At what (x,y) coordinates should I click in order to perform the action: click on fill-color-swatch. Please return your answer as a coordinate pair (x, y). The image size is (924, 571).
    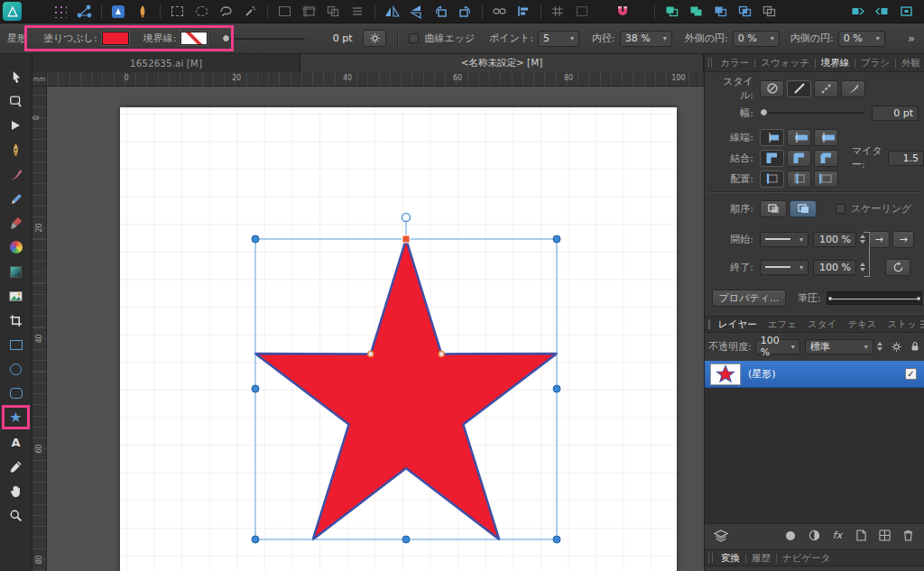
    Looking at the image, I should click on (116, 38).